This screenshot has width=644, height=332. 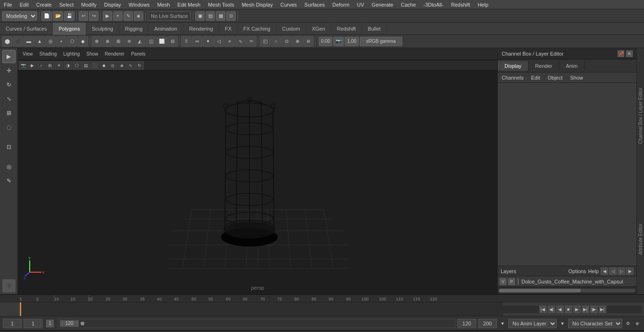 What do you see at coordinates (221, 5) in the screenshot?
I see `menu-mesh-tools: Mesh Tools` at bounding box center [221, 5].